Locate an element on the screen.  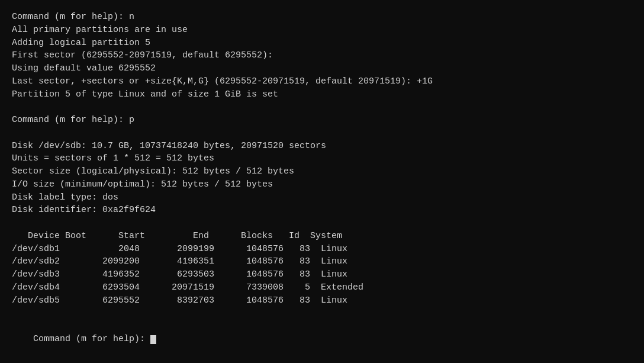
partition-row-2: /dev/sdb2 2099200 4196351 1048576 83 Lin… is located at coordinates (322, 262).